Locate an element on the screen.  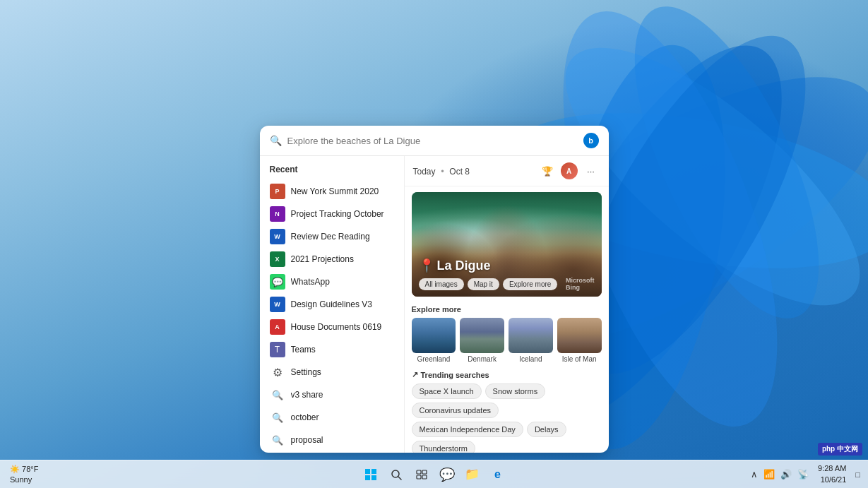
list-item: X 2021 Projections is located at coordinates (332, 259).